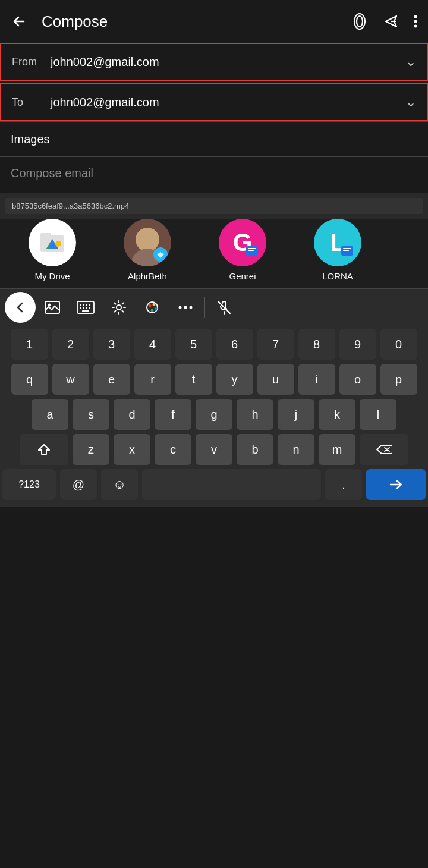 This screenshot has height=868, width=428. I want to click on kb-row-bottom: ?123 @ ☺ ., so click(214, 485).